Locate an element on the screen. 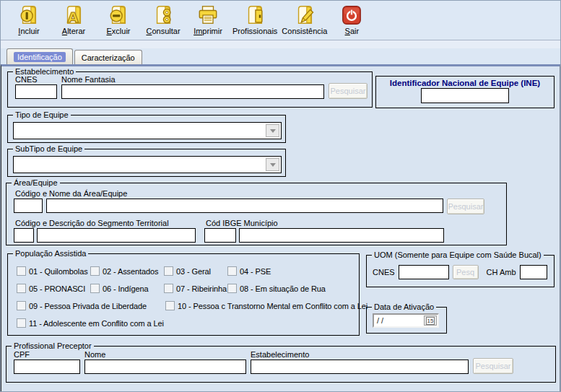 This screenshot has height=392, width=561. segmento-descricao-input is located at coordinates (116, 235).